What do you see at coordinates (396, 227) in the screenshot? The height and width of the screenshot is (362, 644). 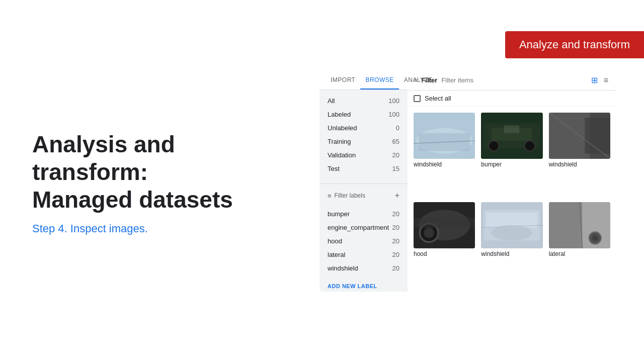 I see `label-engine-compartment-count: 20` at bounding box center [396, 227].